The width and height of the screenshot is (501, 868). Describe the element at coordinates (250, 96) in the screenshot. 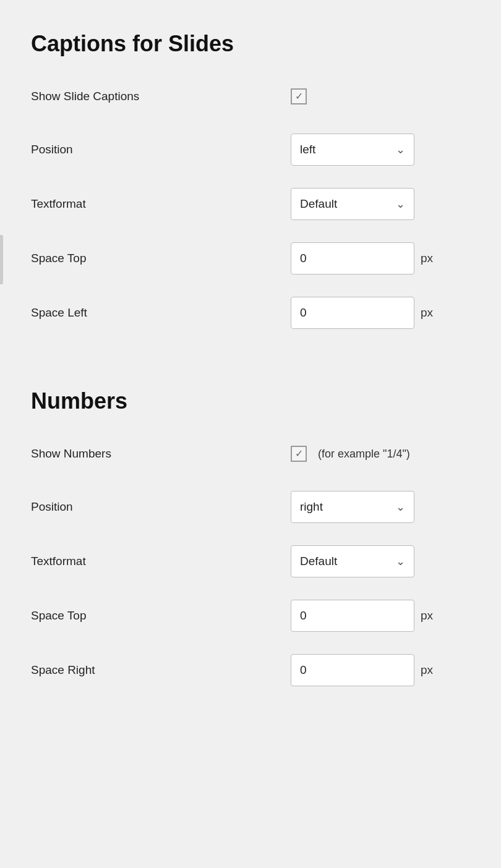

I see `show-captions-row: Show Slide Captions ✓` at that location.